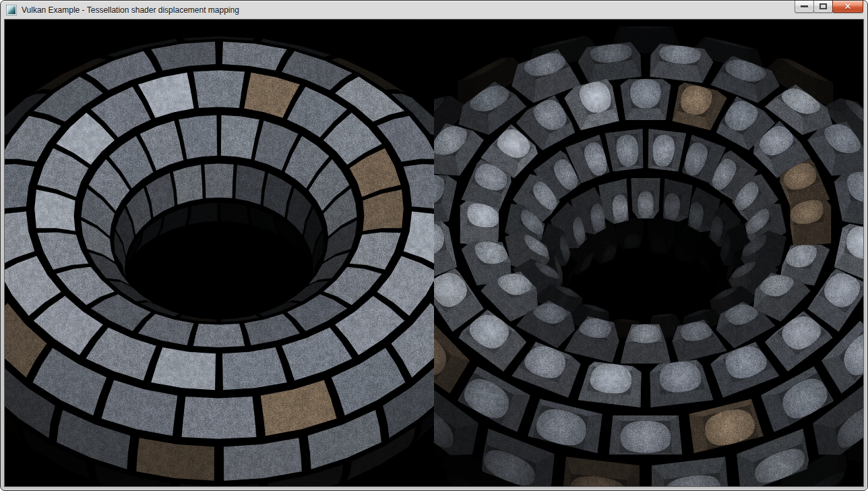 This screenshot has width=868, height=491. I want to click on window-title: Vulkan Example - Tessellation shader dis…, so click(131, 10).